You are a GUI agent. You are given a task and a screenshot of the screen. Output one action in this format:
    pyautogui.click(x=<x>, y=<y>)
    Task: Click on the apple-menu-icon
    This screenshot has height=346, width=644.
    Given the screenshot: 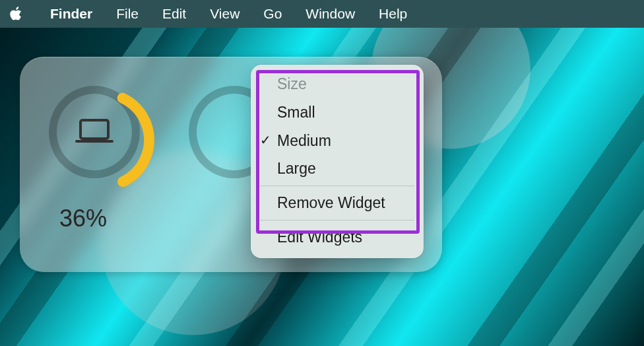 What is the action you would take?
    pyautogui.click(x=24, y=14)
    